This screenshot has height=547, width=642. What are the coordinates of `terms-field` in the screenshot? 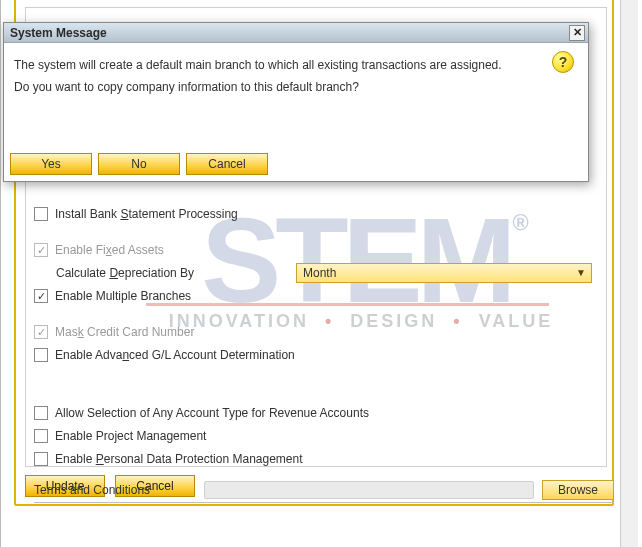 It's located at (369, 490).